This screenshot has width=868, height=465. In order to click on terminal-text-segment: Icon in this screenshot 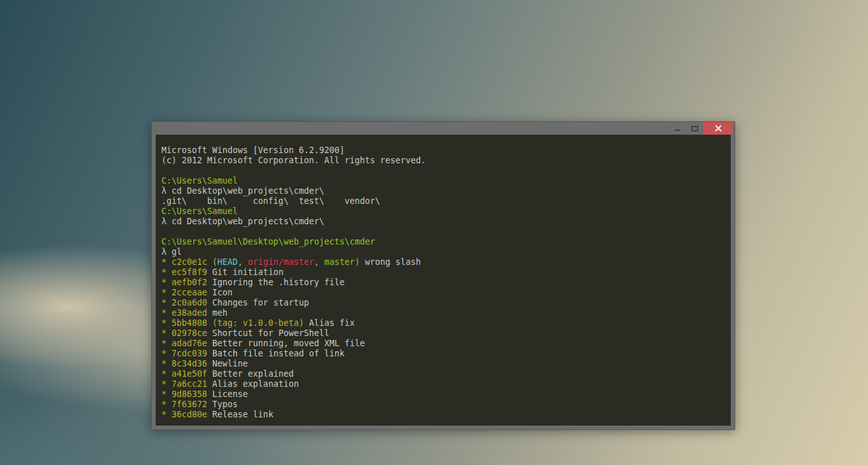, I will do `click(220, 292)`.